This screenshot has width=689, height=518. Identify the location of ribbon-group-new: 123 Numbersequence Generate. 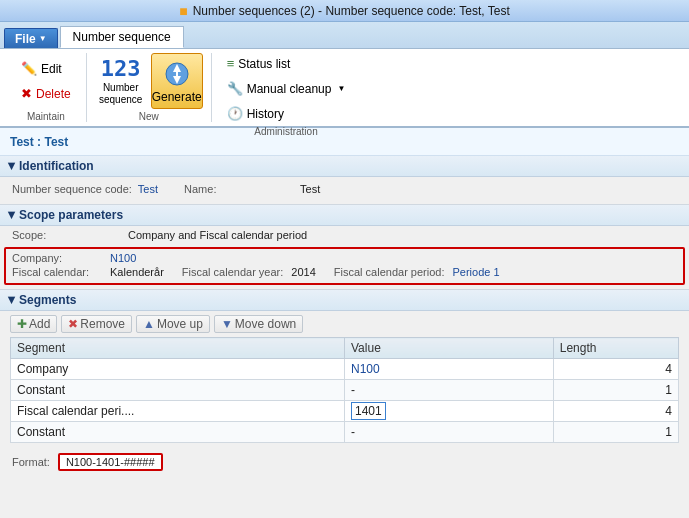
(150, 88).